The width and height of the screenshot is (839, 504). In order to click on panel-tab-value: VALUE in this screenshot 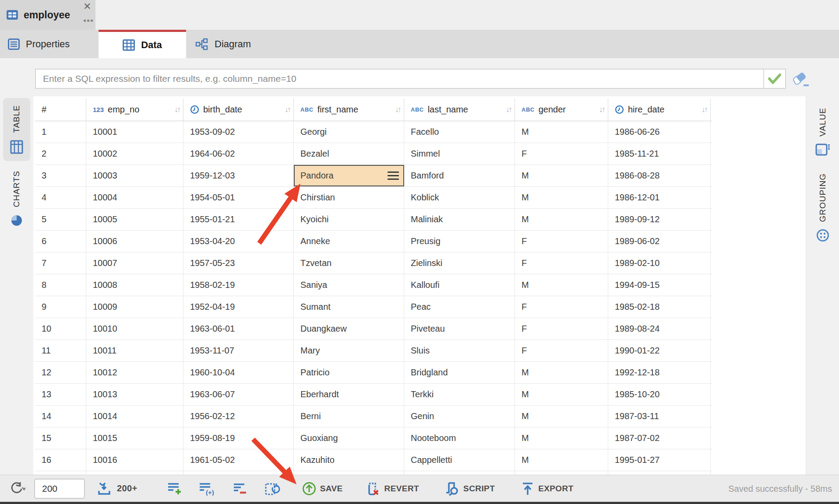, I will do `click(823, 132)`.